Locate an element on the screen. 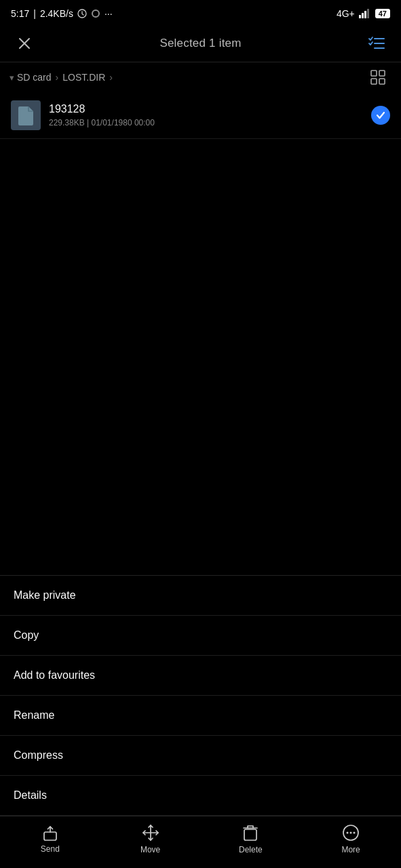 Image resolution: width=401 pixels, height=868 pixels. status-left: 5:17 | 2.4KB/s ··· is located at coordinates (62, 14).